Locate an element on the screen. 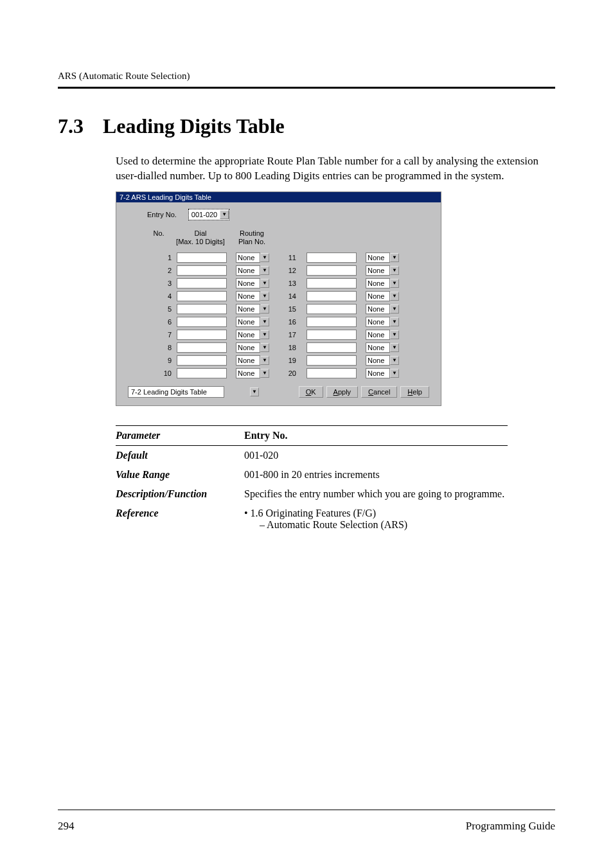  param-key-reference: Reference is located at coordinates (180, 519).